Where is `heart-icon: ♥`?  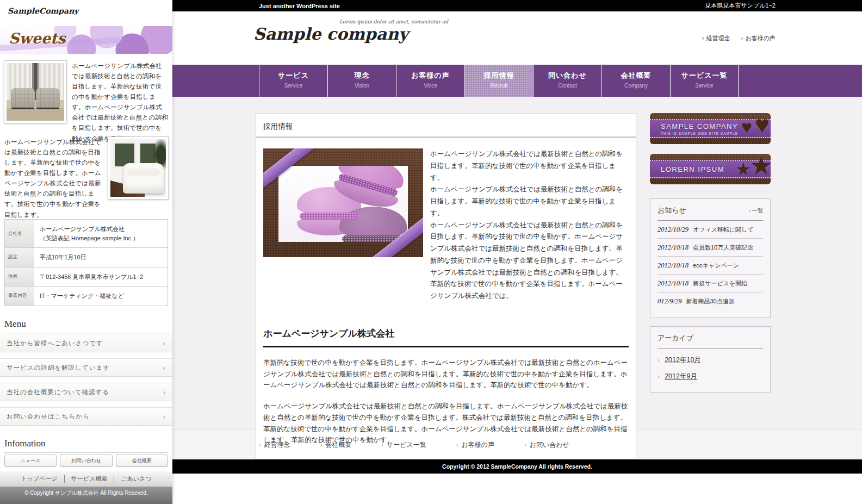
heart-icon: ♥ is located at coordinates (747, 127).